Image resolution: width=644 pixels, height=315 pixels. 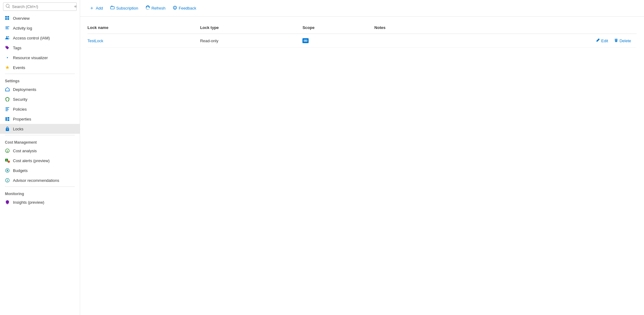 I want to click on monitoring-divider, so click(x=40, y=187).